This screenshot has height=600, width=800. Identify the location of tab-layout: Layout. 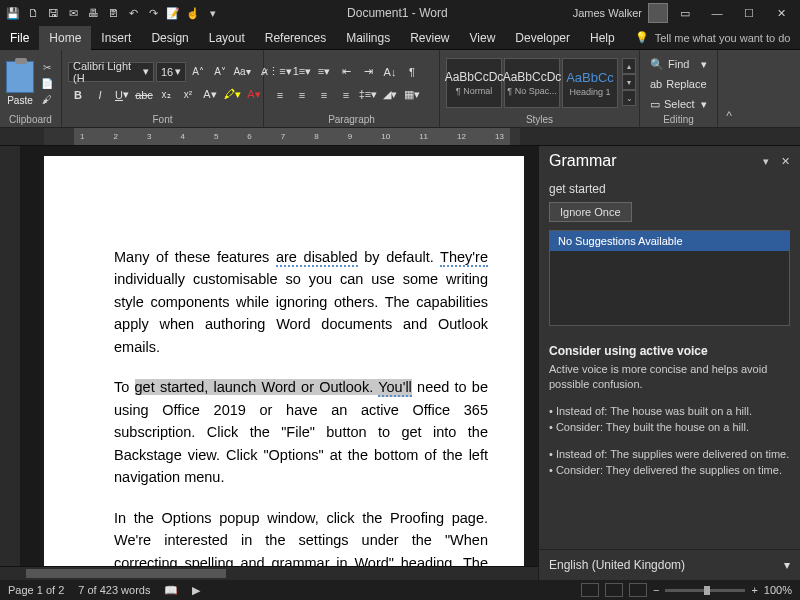
(227, 38).